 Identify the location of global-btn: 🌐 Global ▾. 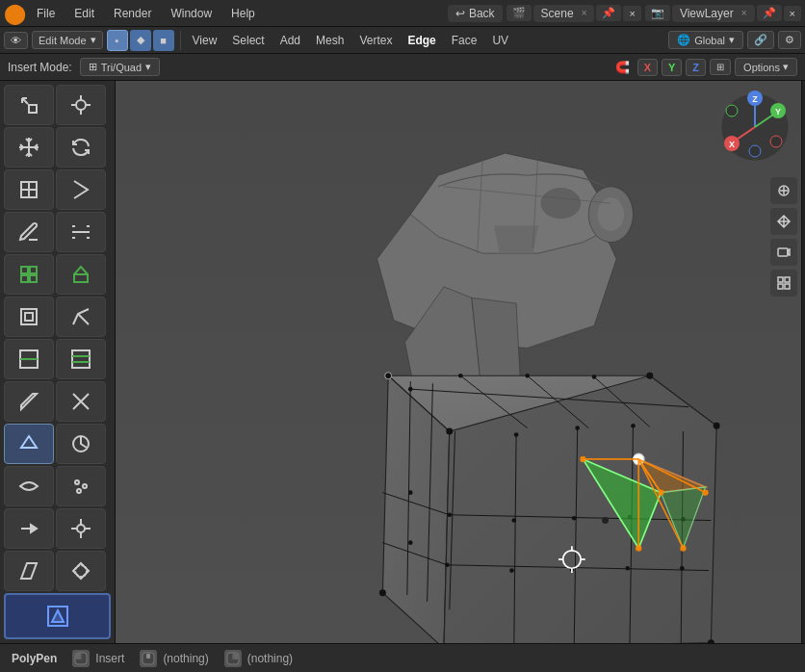
(706, 40).